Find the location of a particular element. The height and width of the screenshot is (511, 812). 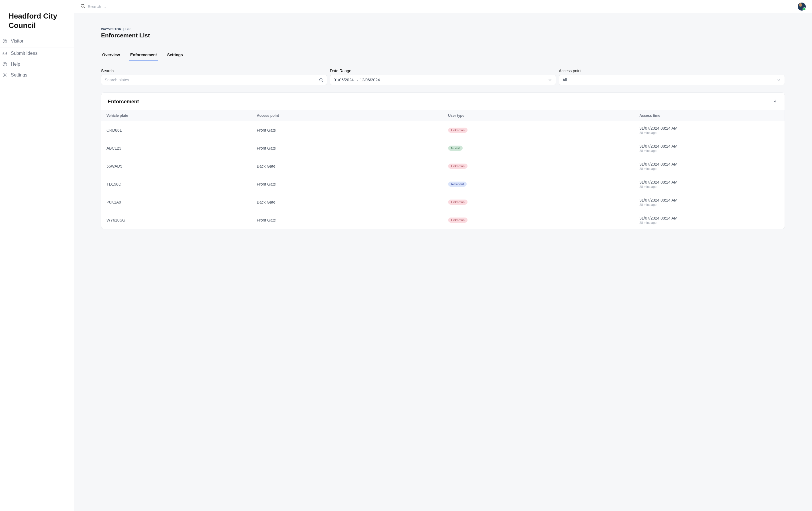

filter-daterange-control: 01/06/2024 → 12/06/2024 is located at coordinates (443, 80).